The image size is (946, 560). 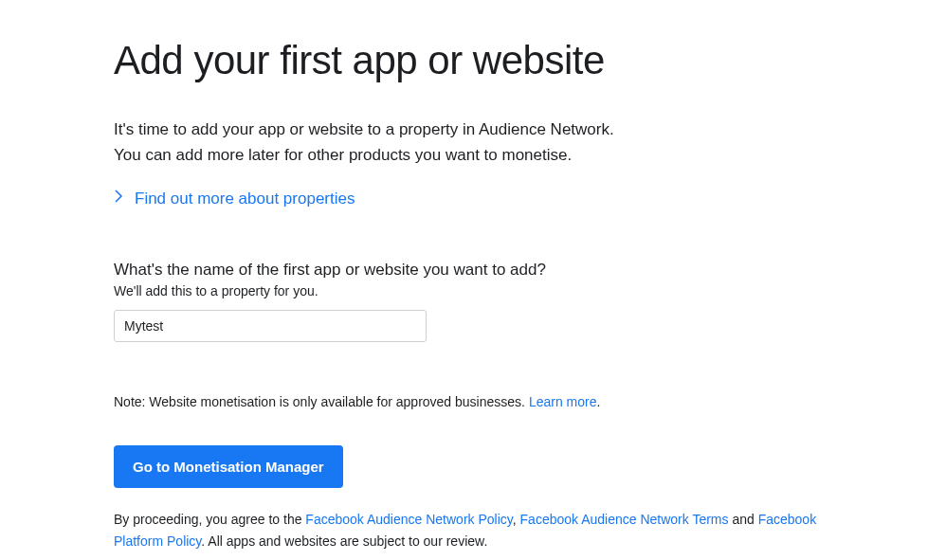 What do you see at coordinates (563, 402) in the screenshot?
I see `learn-more-link: Learn more` at bounding box center [563, 402].